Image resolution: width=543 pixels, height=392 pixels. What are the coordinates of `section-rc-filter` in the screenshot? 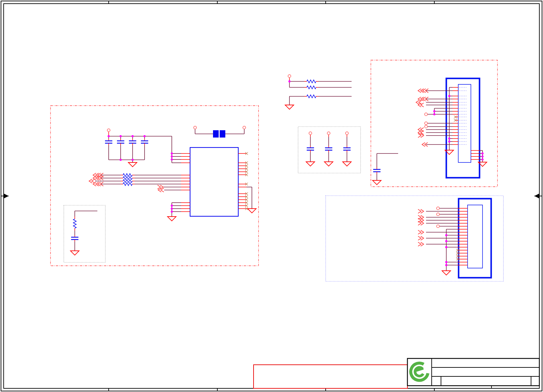 It's located at (84, 234).